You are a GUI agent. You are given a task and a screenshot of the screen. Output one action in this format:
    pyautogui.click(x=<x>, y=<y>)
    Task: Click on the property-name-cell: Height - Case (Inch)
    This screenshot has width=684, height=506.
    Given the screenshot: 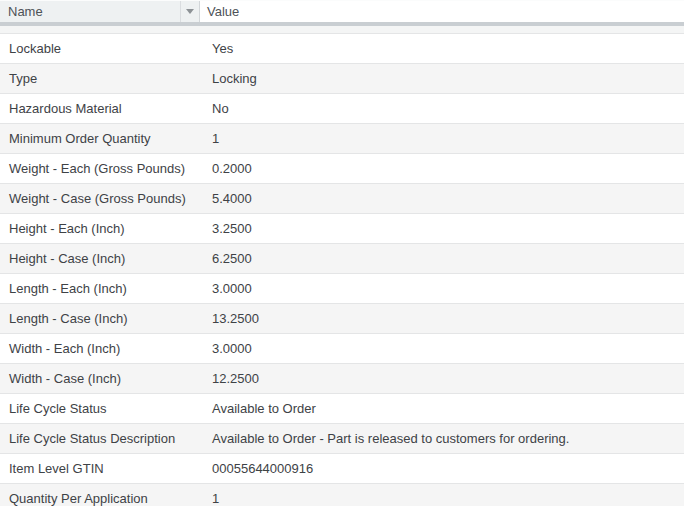 What is the action you would take?
    pyautogui.click(x=100, y=258)
    